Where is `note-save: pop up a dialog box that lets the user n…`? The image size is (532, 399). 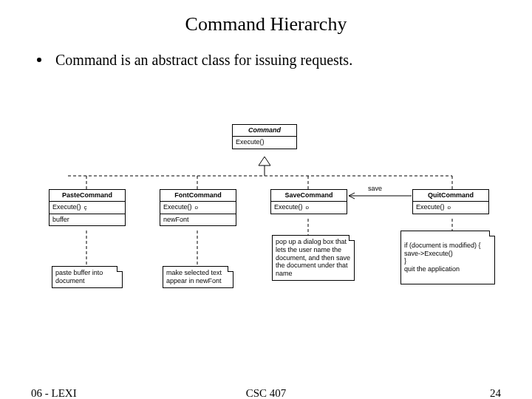 note-save: pop up a dialog box that lets the user n… is located at coordinates (313, 258).